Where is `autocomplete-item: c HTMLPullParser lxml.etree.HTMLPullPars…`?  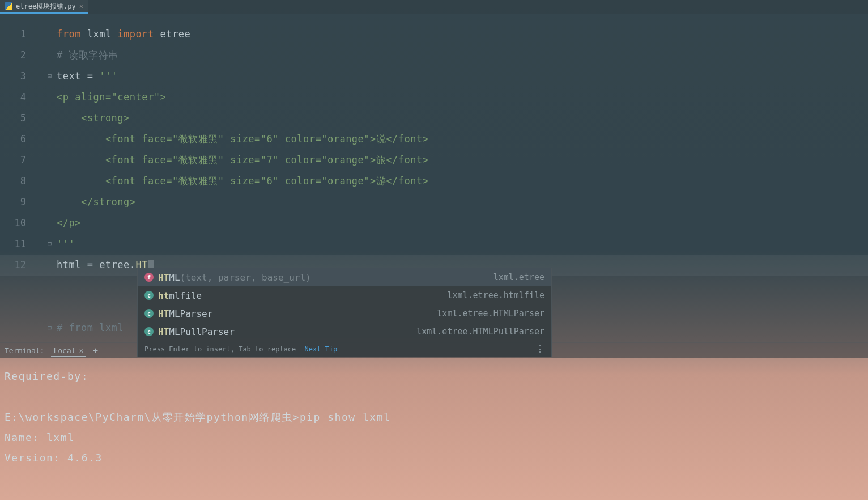 autocomplete-item: c HTMLPullParser lxml.etree.HTMLPullPars… is located at coordinates (344, 332).